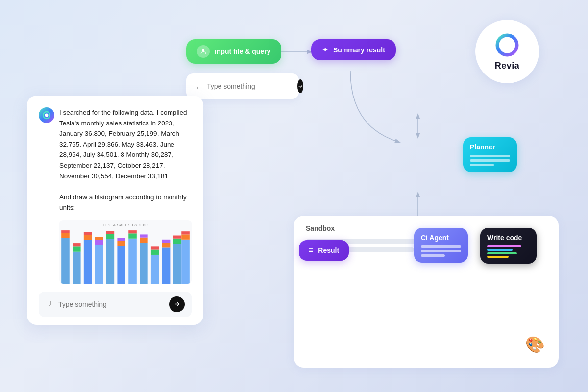  I want to click on ci-agent-lines, so click(441, 251).